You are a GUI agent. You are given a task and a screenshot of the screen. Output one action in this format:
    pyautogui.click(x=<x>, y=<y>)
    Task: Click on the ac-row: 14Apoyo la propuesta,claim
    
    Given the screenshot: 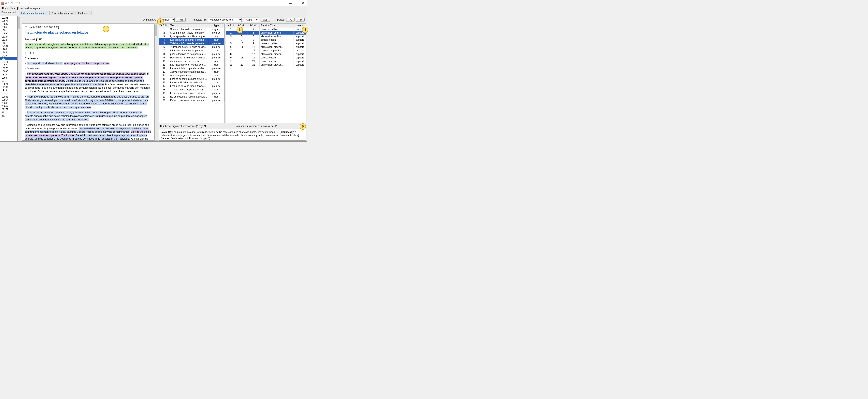 What is the action you would take?
    pyautogui.click(x=192, y=76)
    